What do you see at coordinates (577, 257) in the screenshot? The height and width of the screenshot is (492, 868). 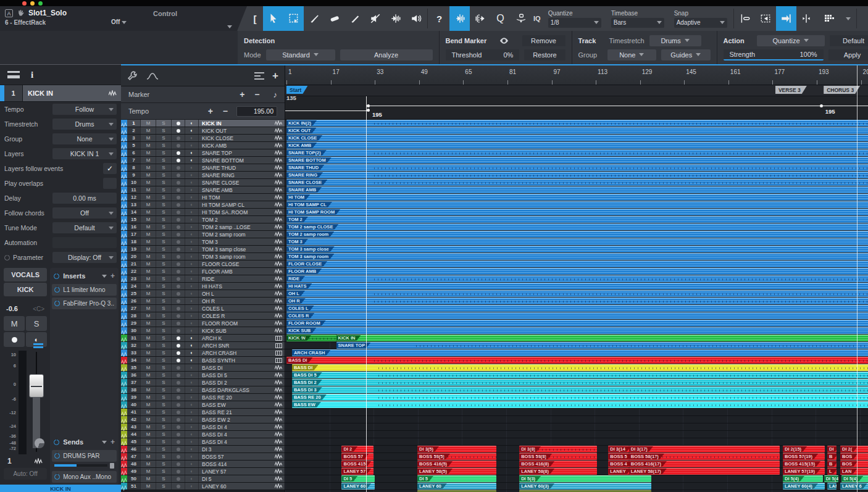 I see `clip: TOM 3 samp room` at bounding box center [577, 257].